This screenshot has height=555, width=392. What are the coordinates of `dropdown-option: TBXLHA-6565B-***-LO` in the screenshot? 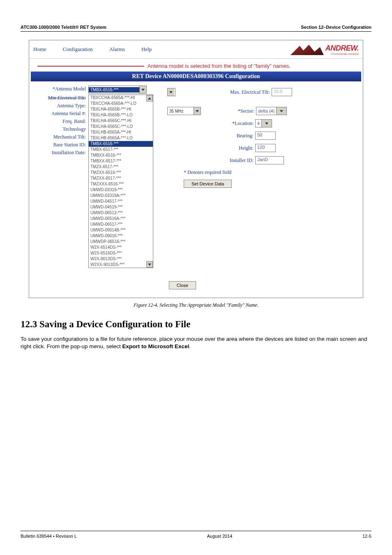 It's located at (121, 115).